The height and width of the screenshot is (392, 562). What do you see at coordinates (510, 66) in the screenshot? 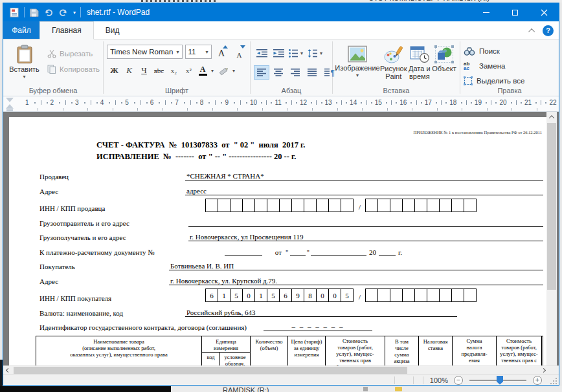
I see `replace-button: abac Замена` at bounding box center [510, 66].